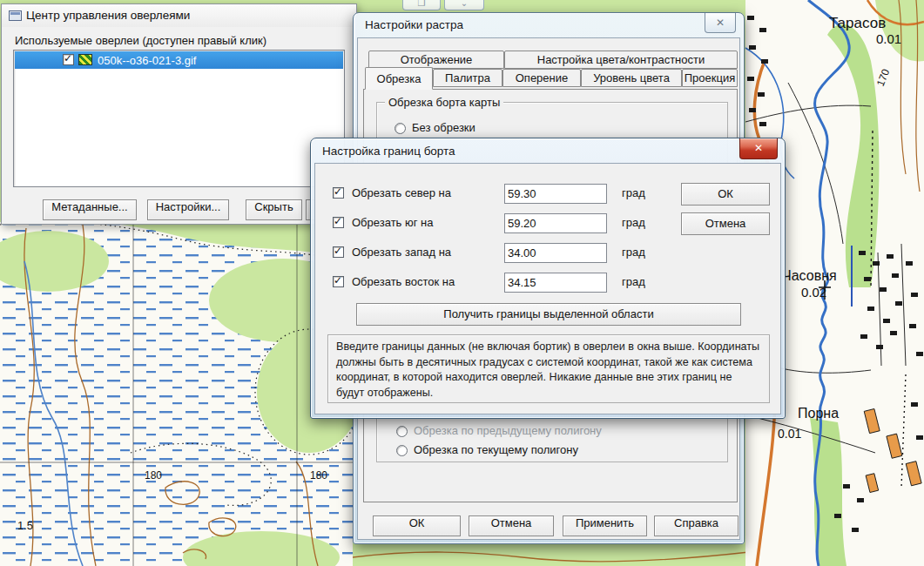 This screenshot has width=924, height=566. What do you see at coordinates (436, 59) in the screenshot?
I see `tab-display: Отображение` at bounding box center [436, 59].